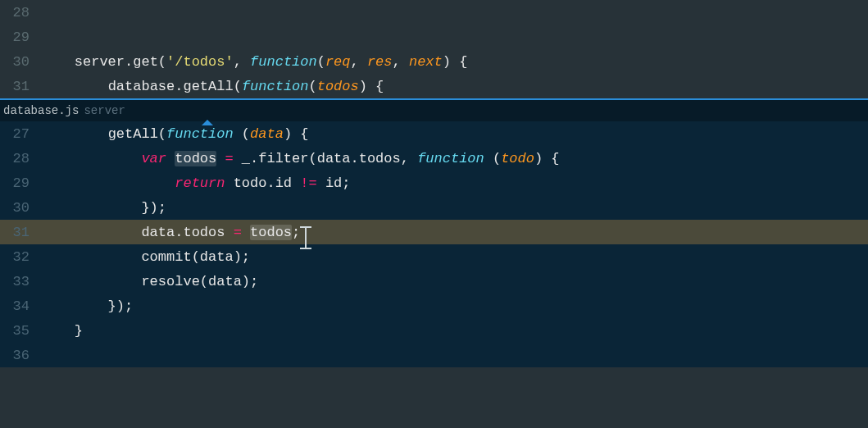 The width and height of the screenshot is (868, 428). What do you see at coordinates (62, 331) in the screenshot?
I see `code-token: }` at bounding box center [62, 331].